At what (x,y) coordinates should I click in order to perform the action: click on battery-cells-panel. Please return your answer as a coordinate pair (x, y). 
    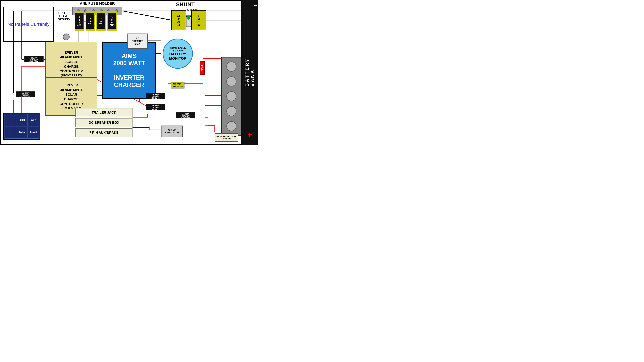
    Looking at the image, I should click on (232, 96).